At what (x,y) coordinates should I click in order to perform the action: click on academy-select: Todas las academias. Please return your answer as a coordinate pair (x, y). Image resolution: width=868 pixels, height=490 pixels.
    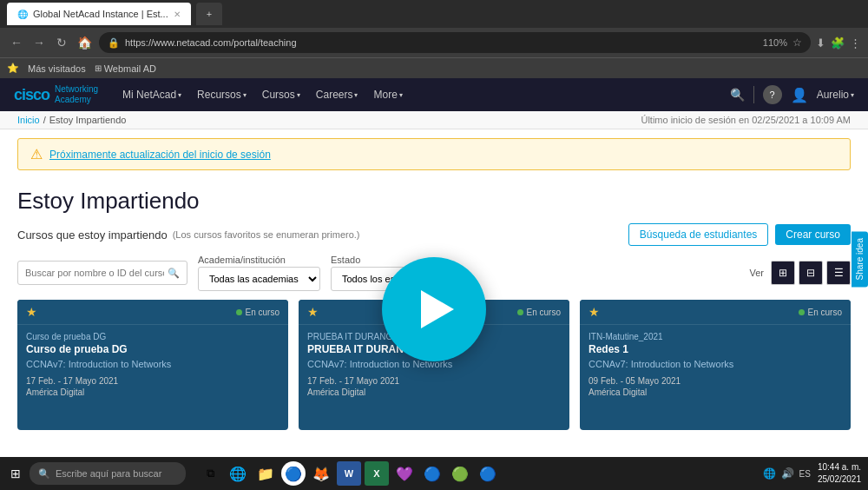
    Looking at the image, I should click on (259, 279).